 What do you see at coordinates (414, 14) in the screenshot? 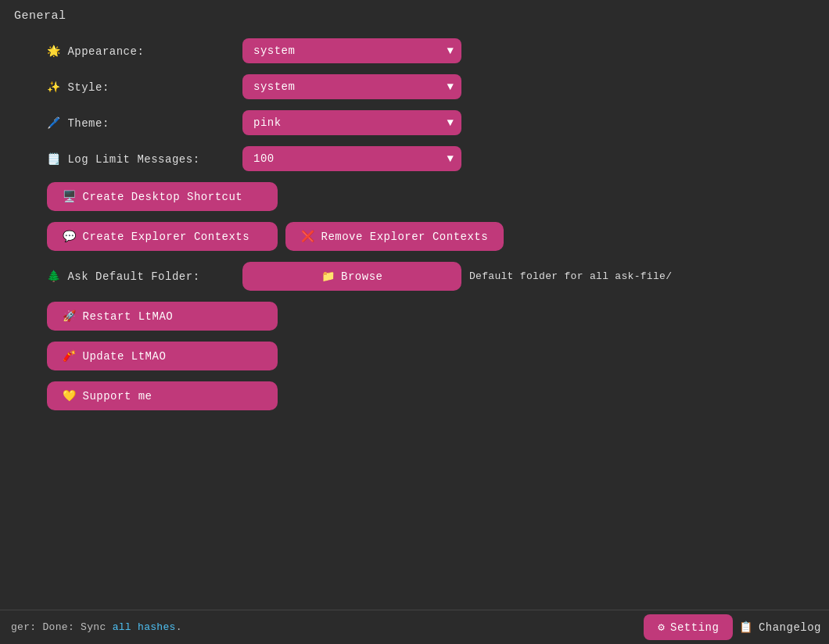
I see `page-title: General` at bounding box center [414, 14].